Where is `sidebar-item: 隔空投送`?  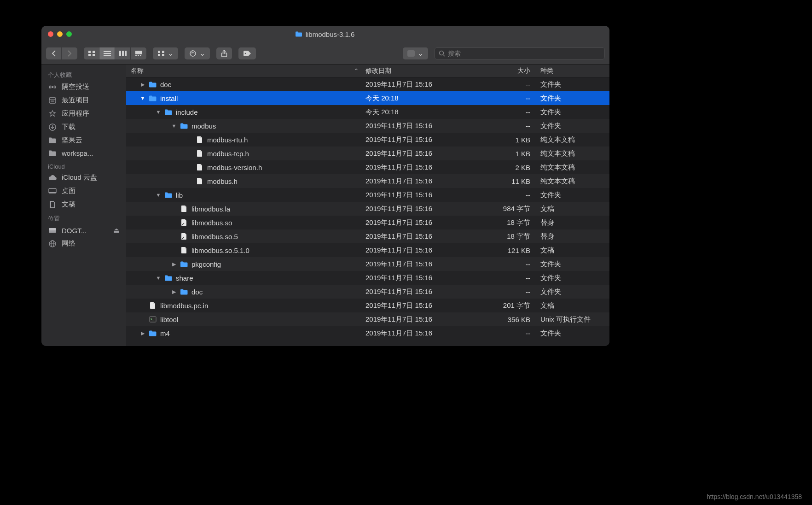 sidebar-item: 隔空投送 is located at coordinates (84, 87).